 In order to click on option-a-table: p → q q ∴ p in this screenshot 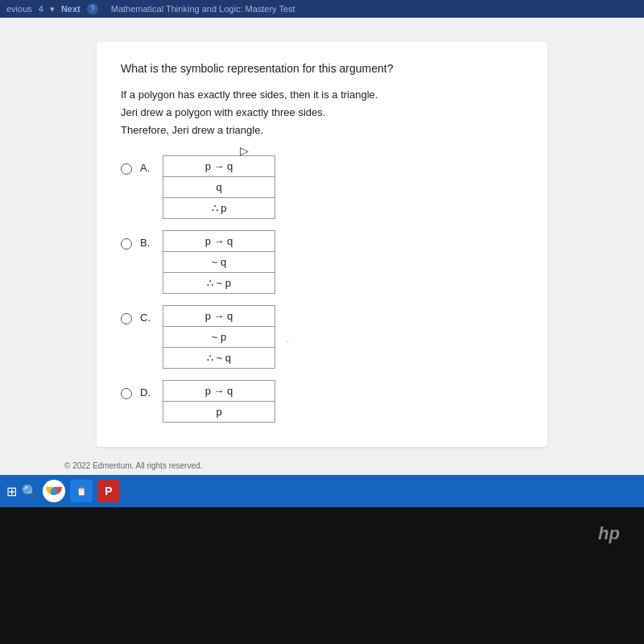, I will do `click(219, 187)`.